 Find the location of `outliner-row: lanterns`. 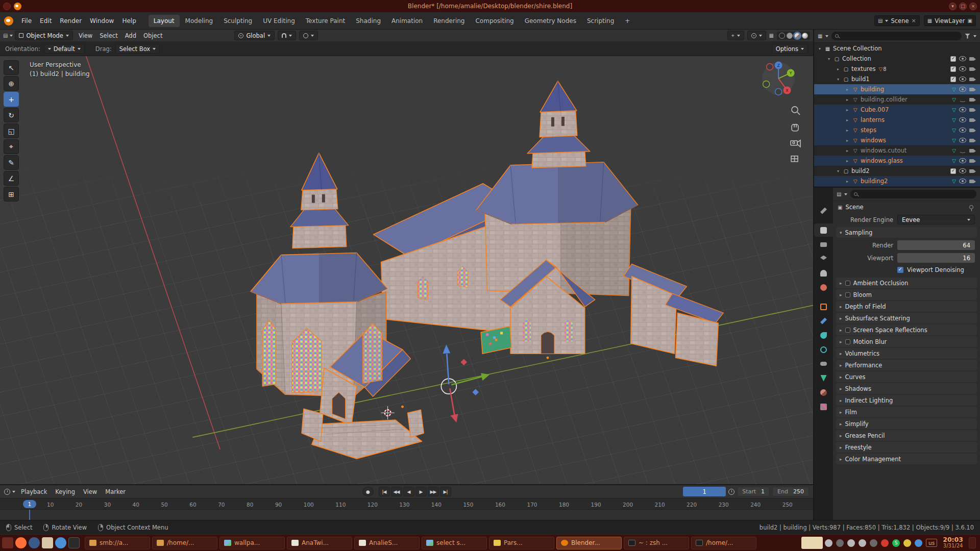

outliner-row: lanterns is located at coordinates (897, 120).